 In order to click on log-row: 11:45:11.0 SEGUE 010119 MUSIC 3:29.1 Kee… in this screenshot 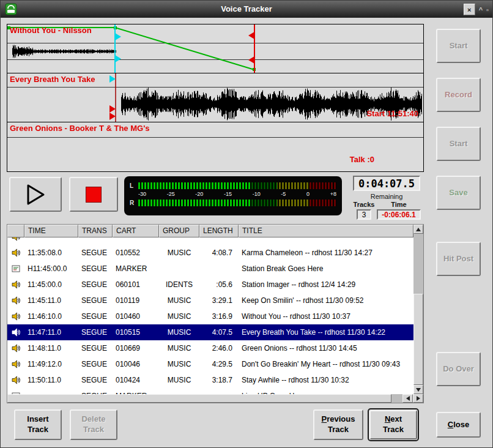, I will do `click(210, 301)`.